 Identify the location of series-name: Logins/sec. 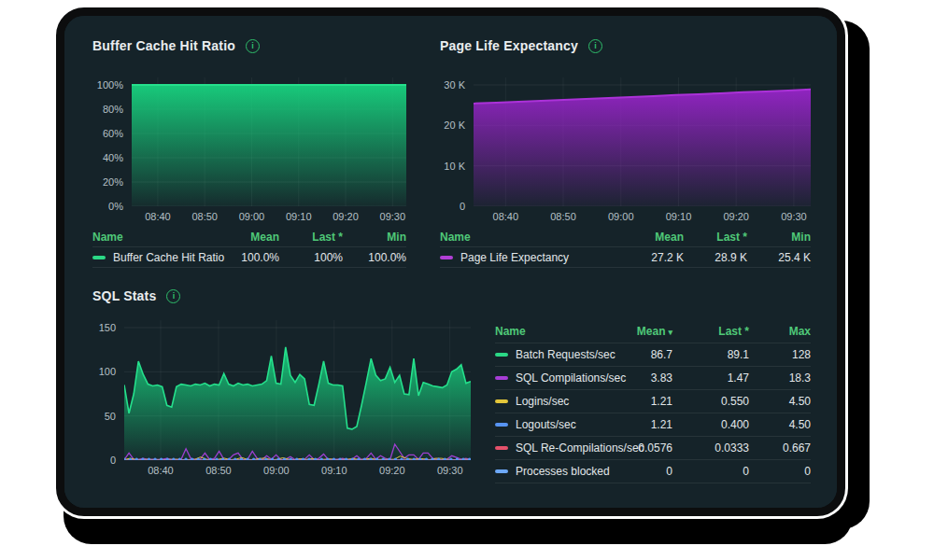
(542, 401).